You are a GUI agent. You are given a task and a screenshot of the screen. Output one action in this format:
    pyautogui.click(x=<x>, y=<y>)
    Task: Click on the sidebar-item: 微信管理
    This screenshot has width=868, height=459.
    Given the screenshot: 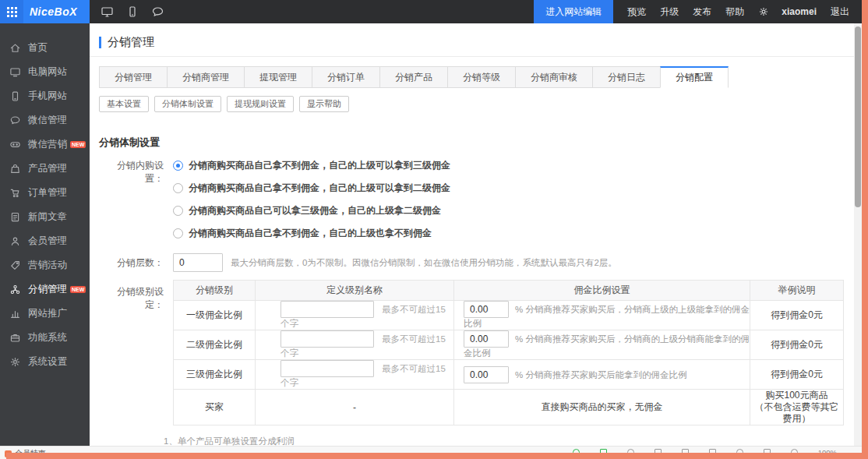 What is the action you would take?
    pyautogui.click(x=45, y=120)
    